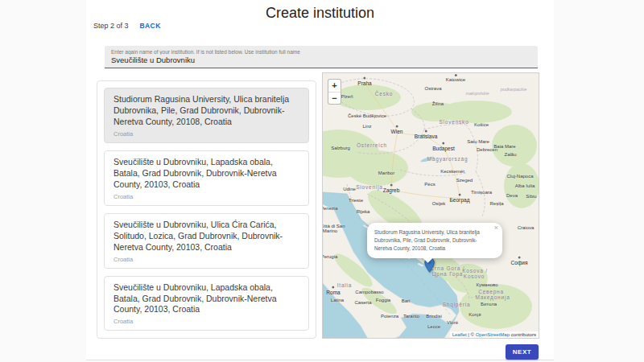 The width and height of the screenshot is (644, 362). I want to click on map-label: Katowice, so click(456, 80).